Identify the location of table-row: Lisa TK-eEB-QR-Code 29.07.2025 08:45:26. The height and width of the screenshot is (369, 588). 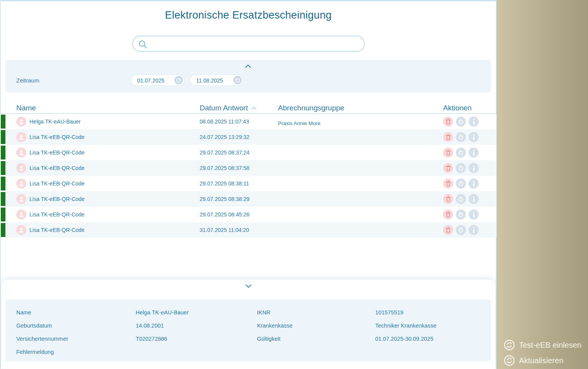
(248, 215).